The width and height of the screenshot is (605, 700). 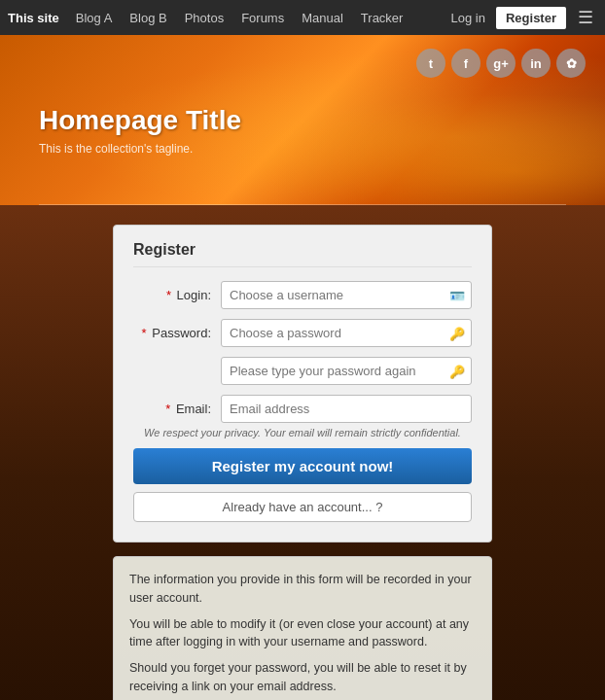 I want to click on password-confirm-input, so click(x=346, y=371).